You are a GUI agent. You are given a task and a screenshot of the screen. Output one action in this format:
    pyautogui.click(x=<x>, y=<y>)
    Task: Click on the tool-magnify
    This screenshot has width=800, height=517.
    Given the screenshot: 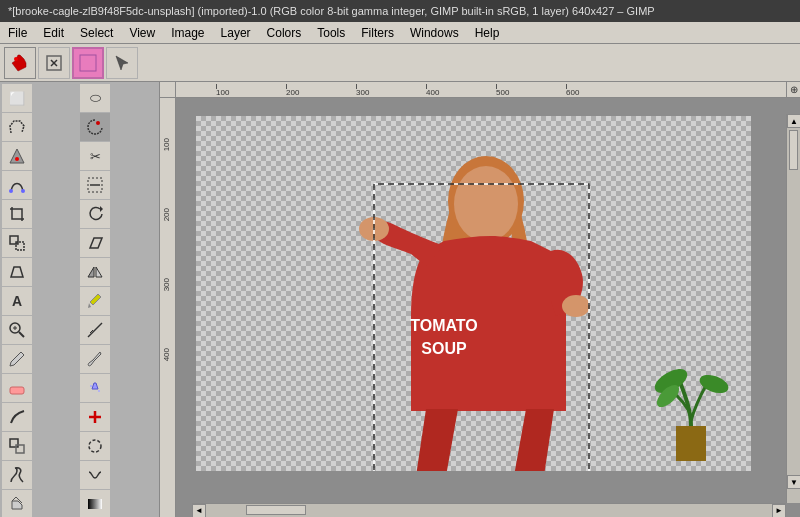 What is the action you would take?
    pyautogui.click(x=17, y=330)
    